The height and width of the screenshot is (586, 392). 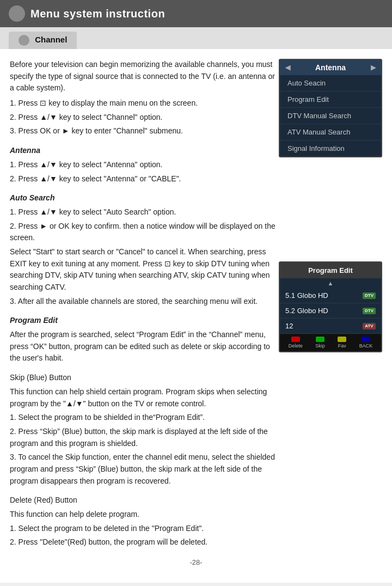 I want to click on program-panel-up-arrow-icon: ▲, so click(x=330, y=283).